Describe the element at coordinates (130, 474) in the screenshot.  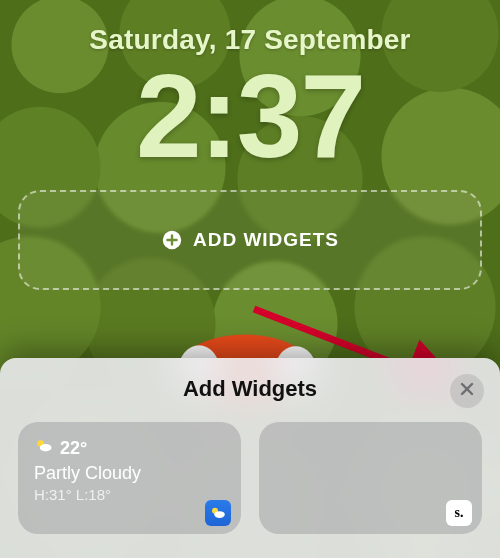
I see `weather-condition: Partly Cloudy` at that location.